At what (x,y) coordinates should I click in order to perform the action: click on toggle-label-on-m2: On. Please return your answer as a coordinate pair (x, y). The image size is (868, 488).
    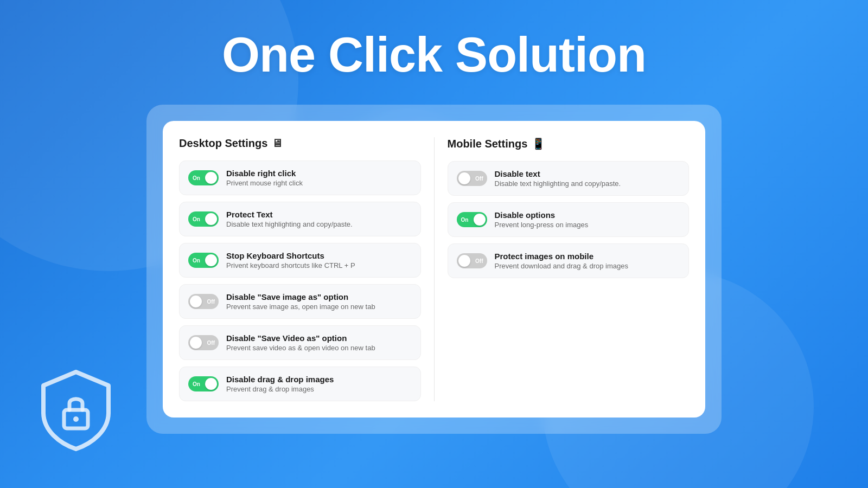
    Looking at the image, I should click on (465, 220).